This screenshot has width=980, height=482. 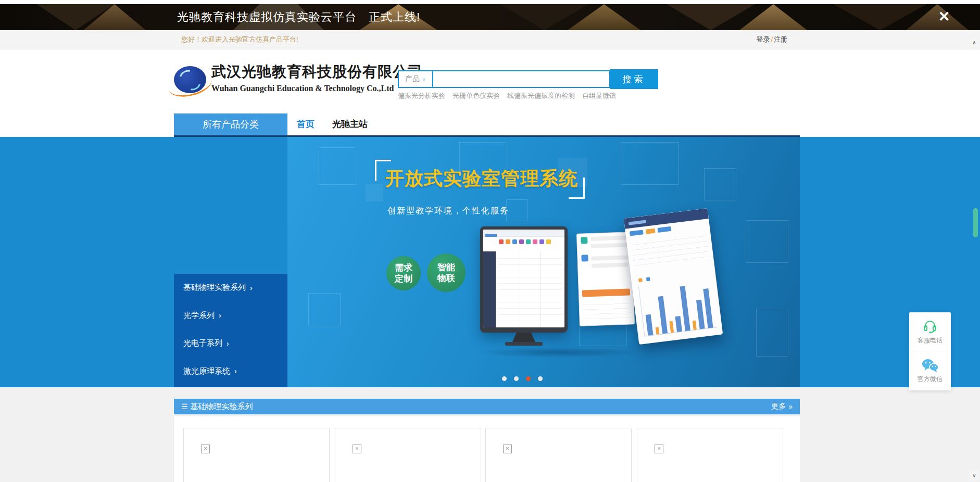 I want to click on hero-subtitle: 创新型教学环境，个性化服务, so click(x=448, y=211).